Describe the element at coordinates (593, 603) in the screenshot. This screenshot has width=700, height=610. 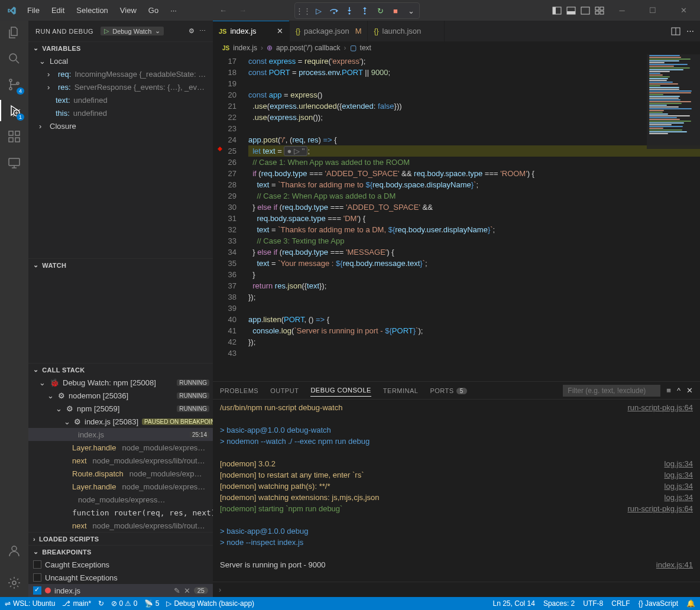
I see `status-encoding: UTF-8` at that location.